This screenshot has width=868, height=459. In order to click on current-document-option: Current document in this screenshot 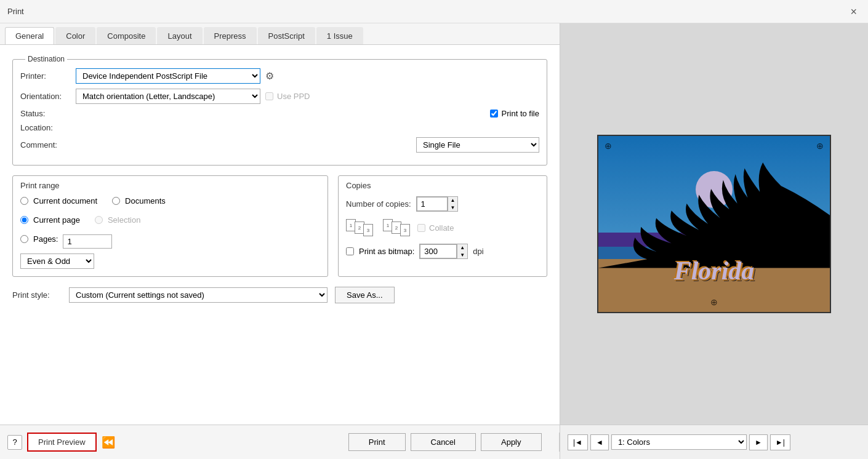, I will do `click(59, 201)`.